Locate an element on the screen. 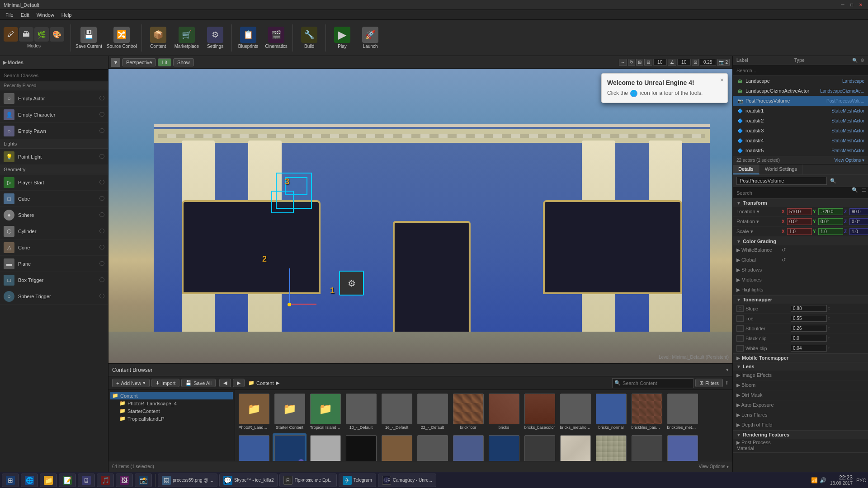 The image size is (868, 488). blackclip-checkbox is located at coordinates (740, 338).